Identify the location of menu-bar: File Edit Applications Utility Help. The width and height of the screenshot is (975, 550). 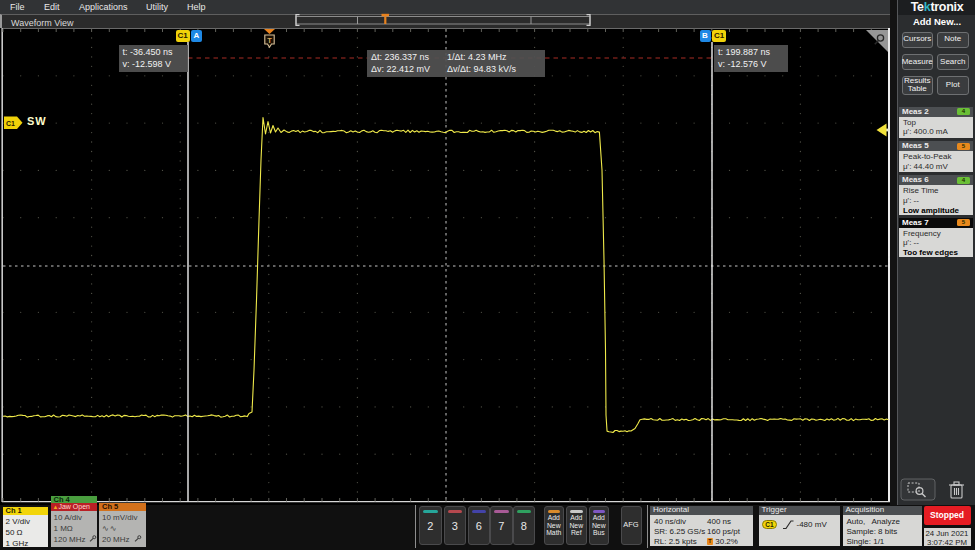
(445, 7).